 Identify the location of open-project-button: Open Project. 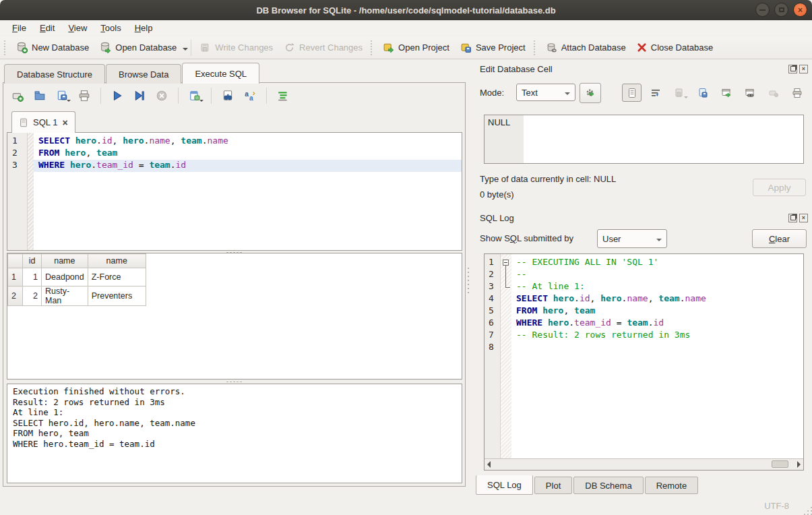
(416, 47).